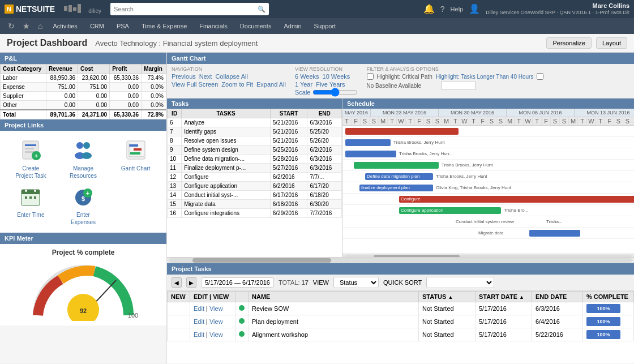 This screenshot has width=634, height=364. What do you see at coordinates (84, 205) in the screenshot?
I see `enter-expenses-link: $ + EnterExpenses` at bounding box center [84, 205].